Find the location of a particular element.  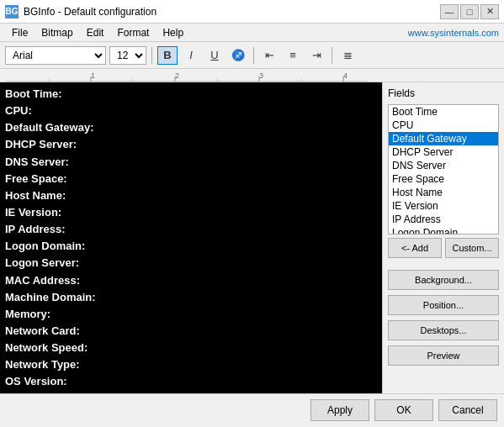

ruler: 1 2 3 4 is located at coordinates (252, 76).